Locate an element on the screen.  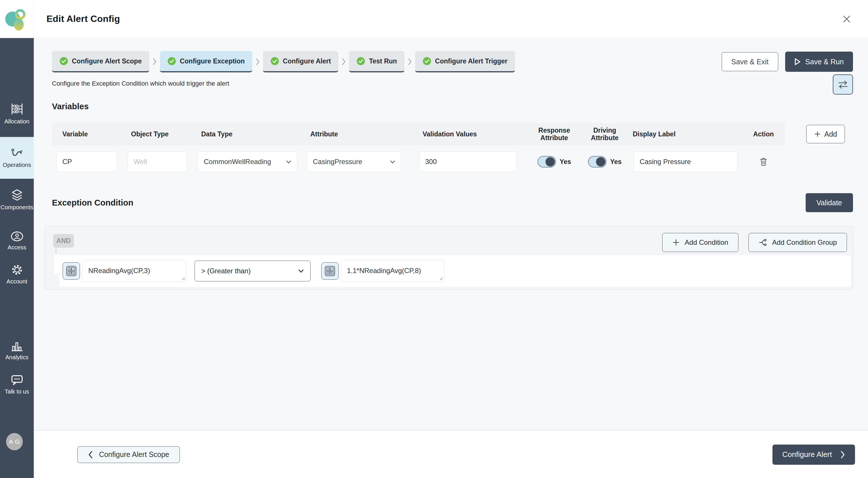
branch-icon is located at coordinates (763, 242).